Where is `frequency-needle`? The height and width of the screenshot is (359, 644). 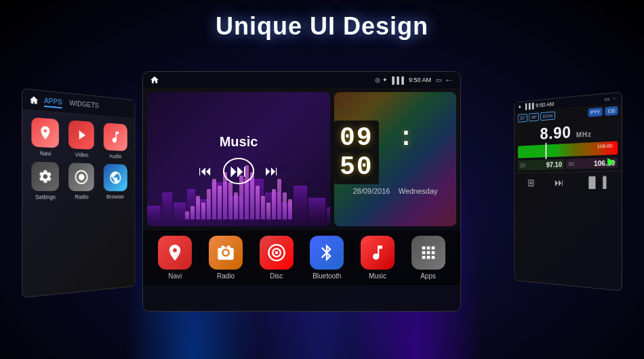 frequency-needle is located at coordinates (546, 151).